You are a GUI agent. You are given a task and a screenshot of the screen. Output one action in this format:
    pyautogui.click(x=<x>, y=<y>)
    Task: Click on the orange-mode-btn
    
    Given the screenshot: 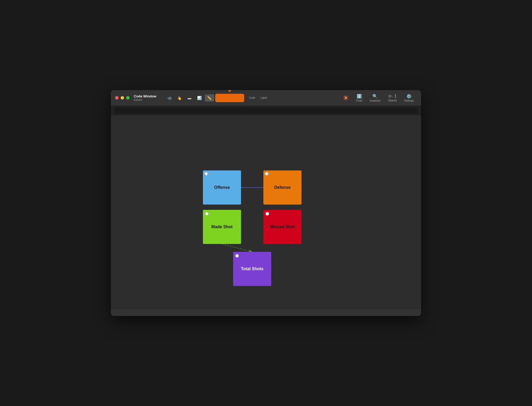 What is the action you would take?
    pyautogui.click(x=230, y=98)
    